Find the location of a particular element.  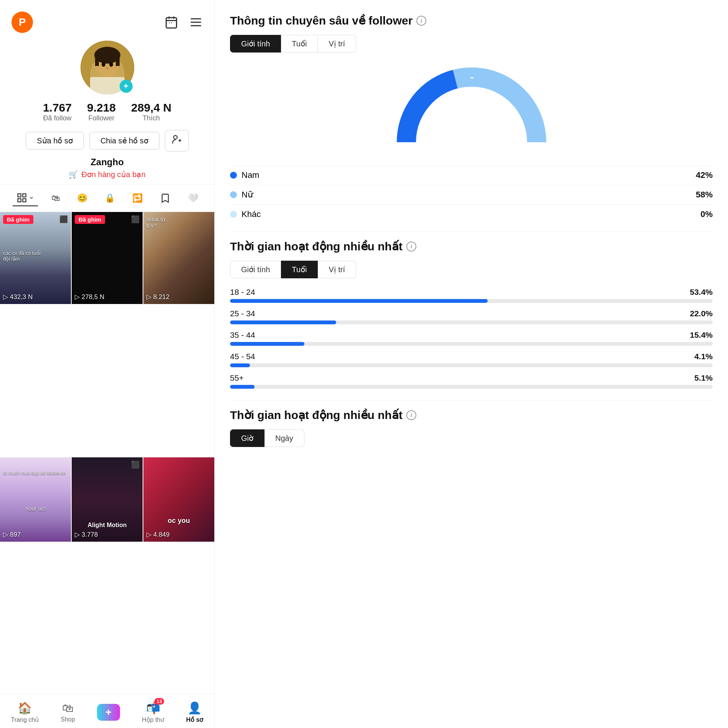

age-label-3: 45 - 54 is located at coordinates (242, 357).